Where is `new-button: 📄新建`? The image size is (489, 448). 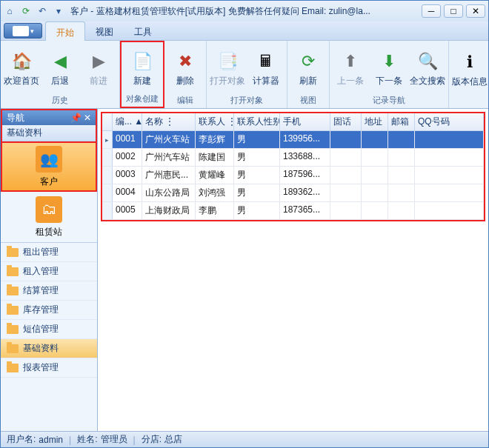 new-button: 📄新建 is located at coordinates (142, 68).